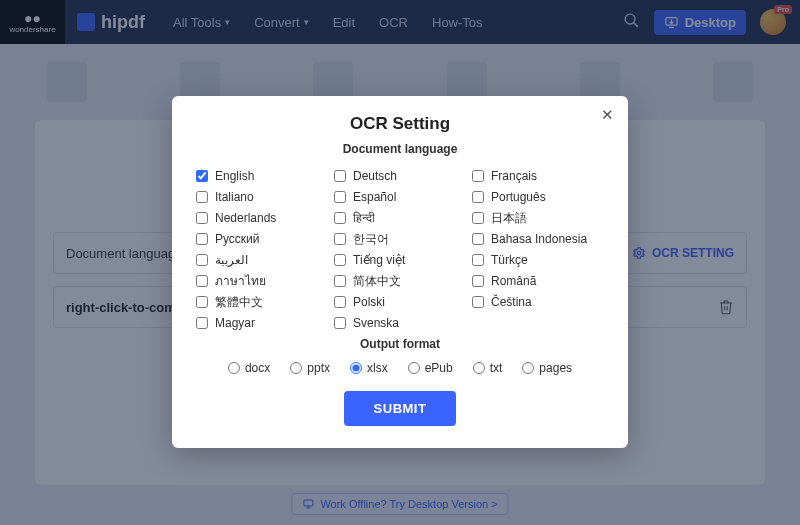 Image resolution: width=800 pixels, height=525 pixels. Describe the element at coordinates (249, 368) in the screenshot. I see `format-option: docx` at that location.